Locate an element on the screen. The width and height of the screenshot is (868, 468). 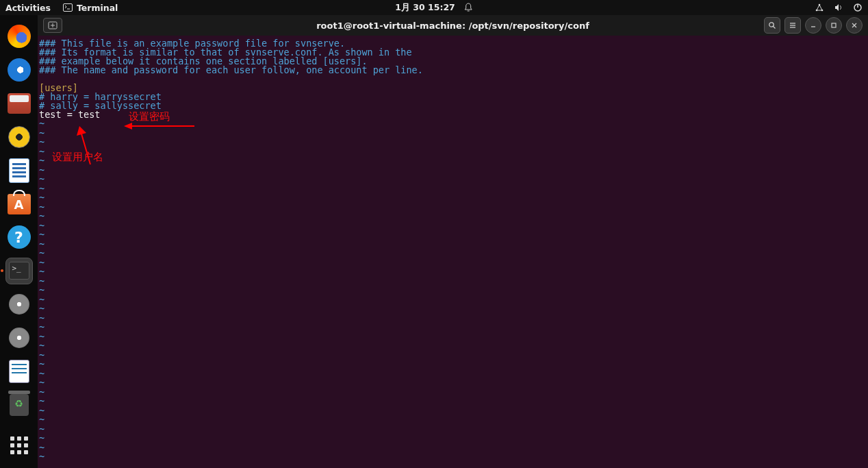
annotation-label-password: 设置密码 is located at coordinates (149, 116).